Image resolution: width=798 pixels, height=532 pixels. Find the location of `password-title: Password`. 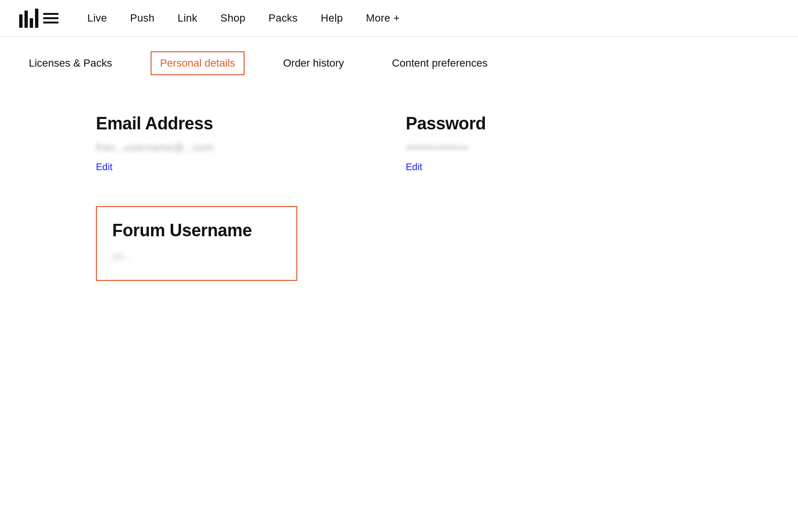

password-title: Password is located at coordinates (446, 124).